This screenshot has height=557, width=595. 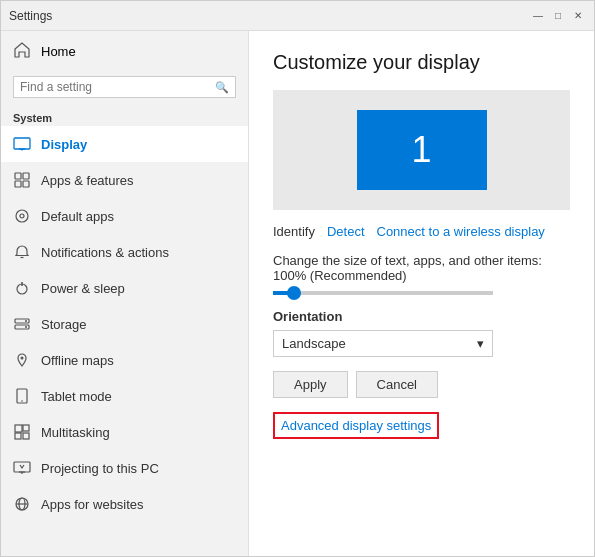 I want to click on minimize-button: —, so click(x=538, y=16).